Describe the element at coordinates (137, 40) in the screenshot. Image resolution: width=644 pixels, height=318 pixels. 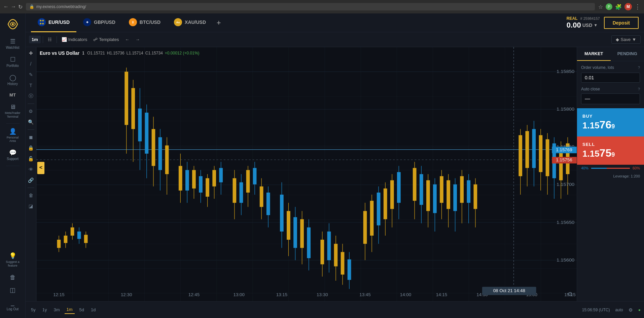
I see `redo-button: →` at that location.